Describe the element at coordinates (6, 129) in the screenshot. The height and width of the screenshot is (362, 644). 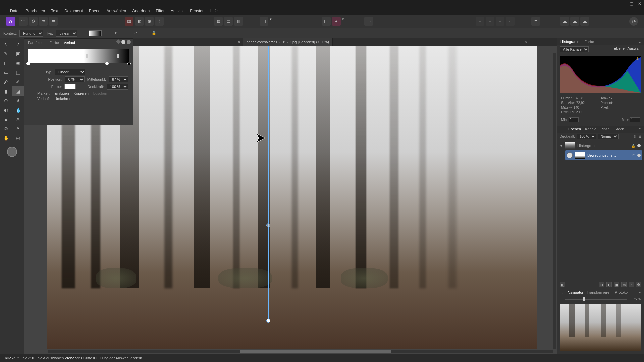
I see `gear-tool-icon: ⚙` at that location.